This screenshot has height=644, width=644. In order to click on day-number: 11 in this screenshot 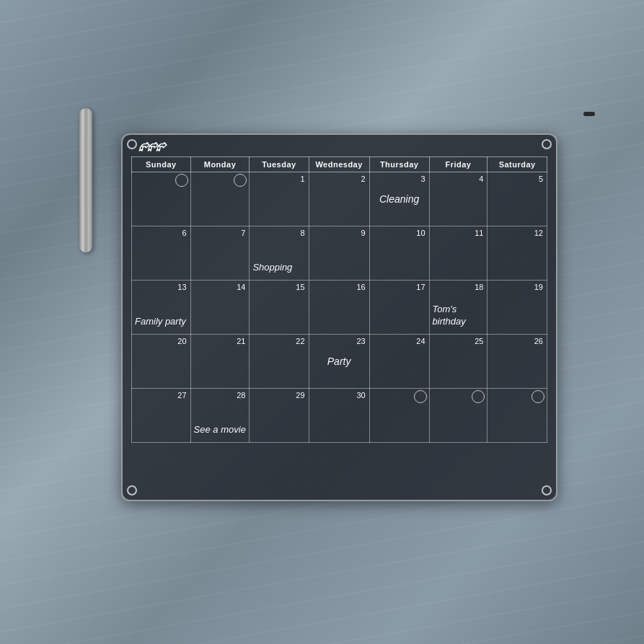, I will do `click(479, 233)`.